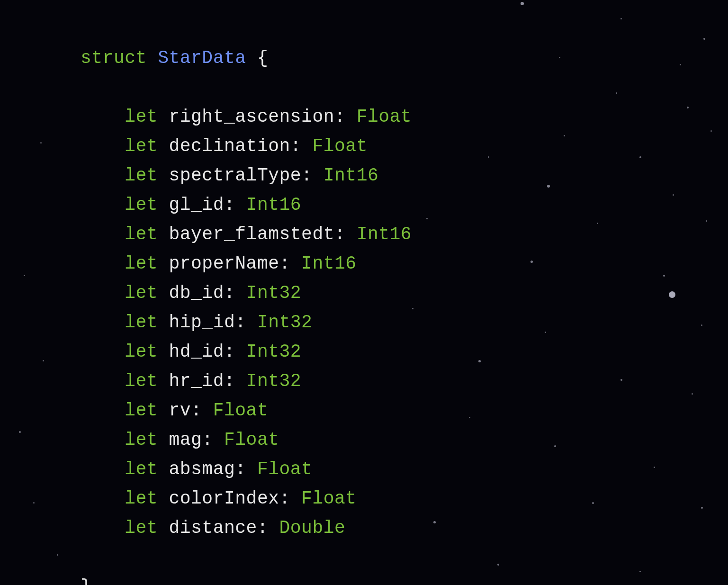 The height and width of the screenshot is (585, 728). What do you see at coordinates (202, 322) in the screenshot?
I see `field-name: hip_id` at bounding box center [202, 322].